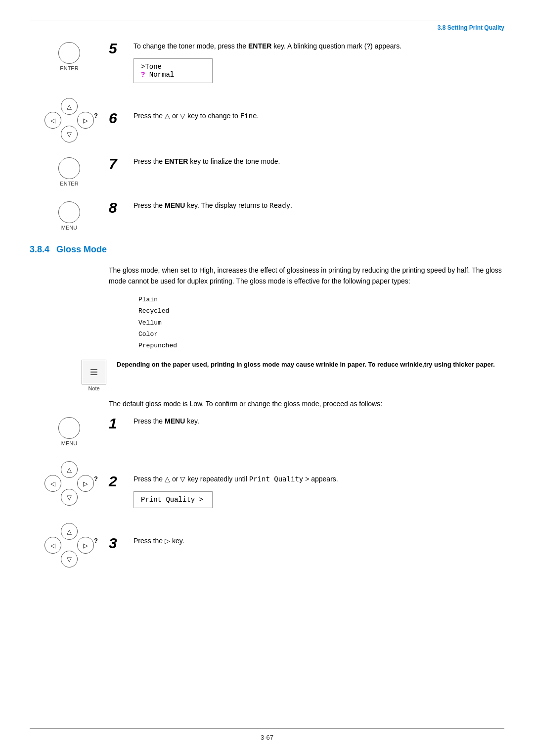 The image size is (534, 756). I want to click on paper-type-vellum: Vellum, so click(321, 323).